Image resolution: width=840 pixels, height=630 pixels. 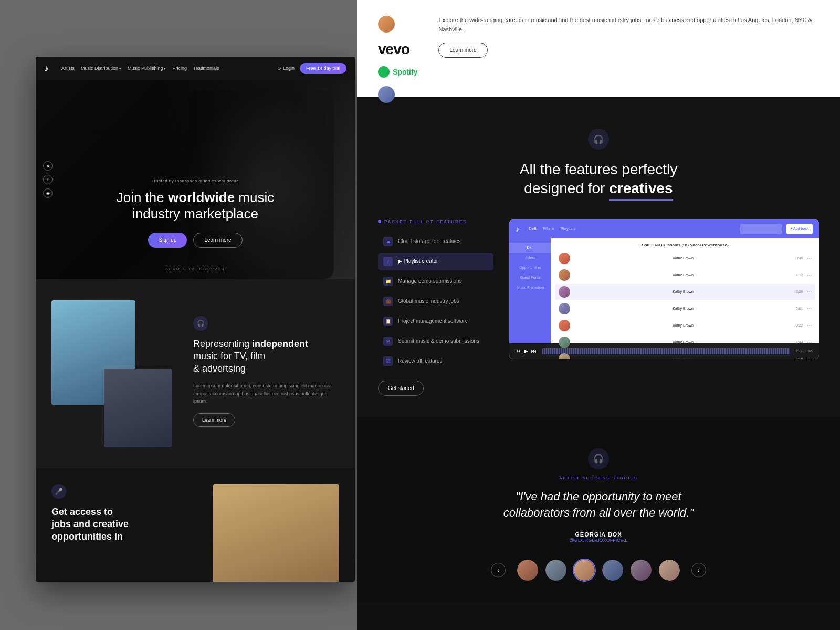 I want to click on feature-demos: 📁 Manage demo submissions, so click(x=436, y=281).